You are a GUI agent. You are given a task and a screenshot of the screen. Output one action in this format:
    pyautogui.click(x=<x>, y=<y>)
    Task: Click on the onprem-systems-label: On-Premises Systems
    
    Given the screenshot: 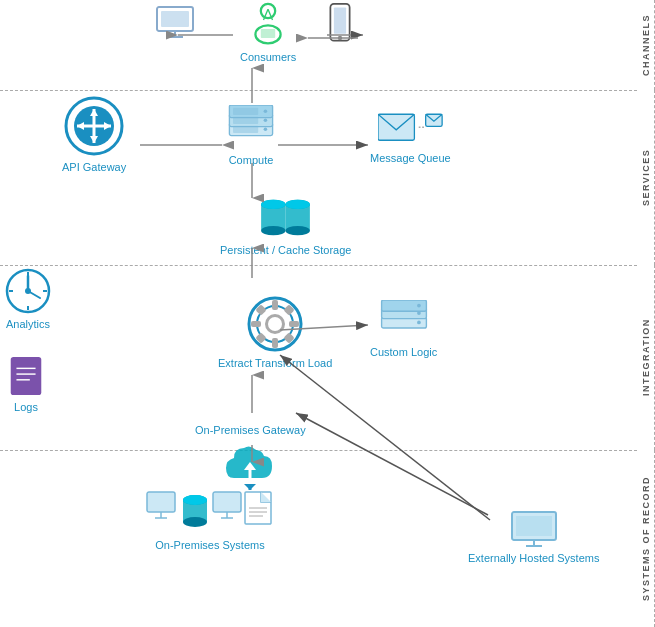 What is the action you would take?
    pyautogui.click(x=210, y=545)
    